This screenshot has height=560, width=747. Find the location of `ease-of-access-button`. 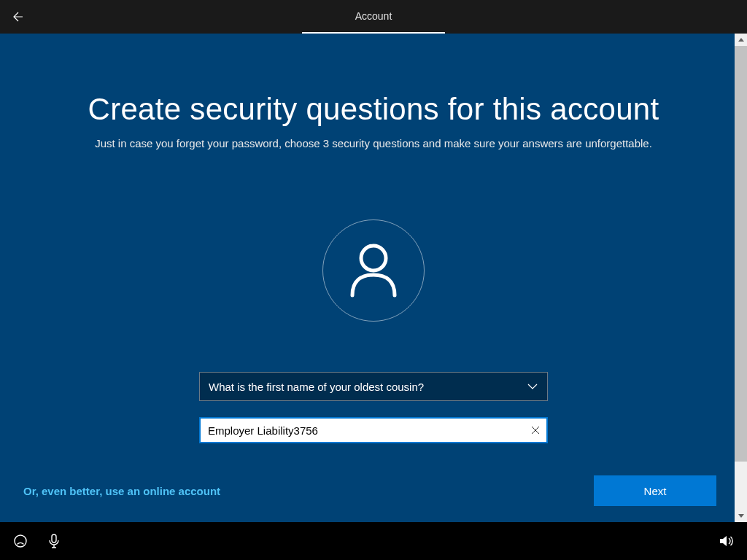

ease-of-access-button is located at coordinates (20, 541).